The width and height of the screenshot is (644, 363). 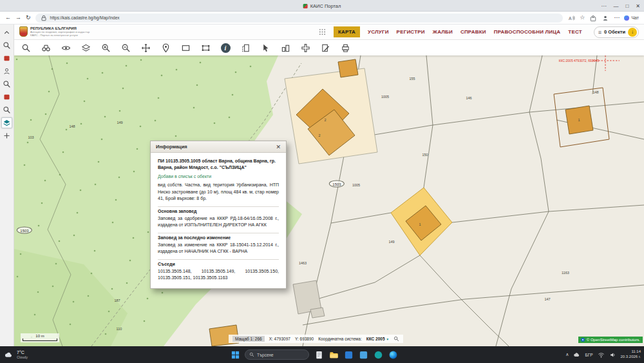 I want to click on nav-item-pravosposobni-litsa: ПРАВОСПОСОБНИ ЛИЦА, so click(x=527, y=32).